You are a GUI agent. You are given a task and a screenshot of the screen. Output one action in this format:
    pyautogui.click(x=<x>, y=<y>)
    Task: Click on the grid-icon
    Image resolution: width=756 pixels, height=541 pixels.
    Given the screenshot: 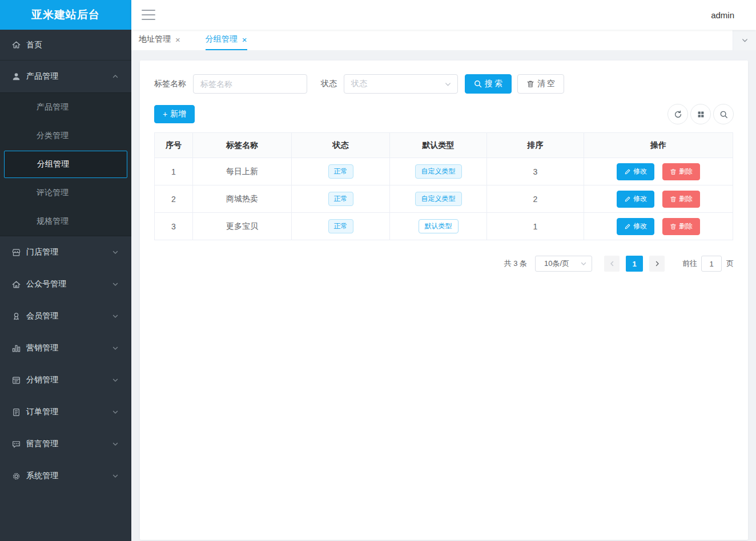 What is the action you would take?
    pyautogui.click(x=701, y=114)
    